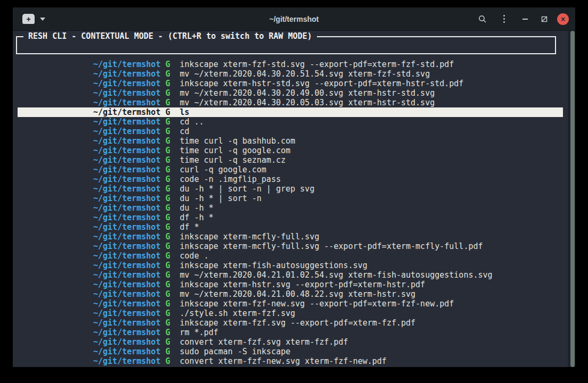  What do you see at coordinates (290, 352) in the screenshot?
I see `history-row: ~/git/termshot G sudo pacman -S inkscape` at bounding box center [290, 352].